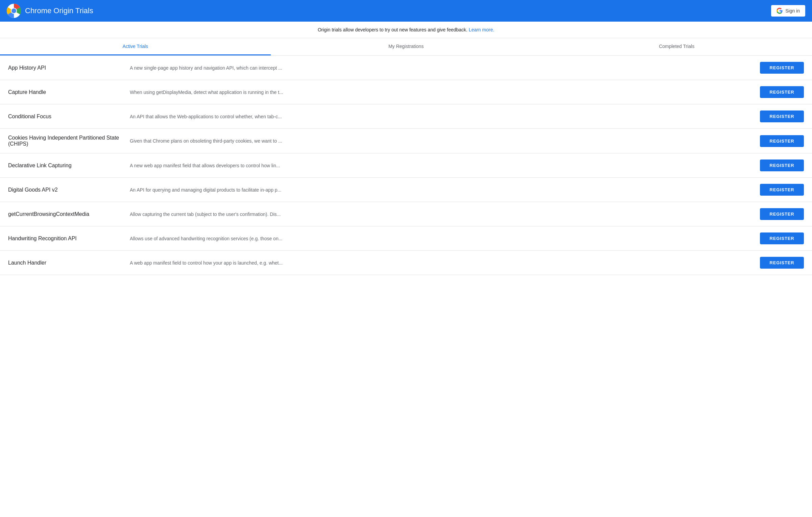  Describe the element at coordinates (406, 263) in the screenshot. I see `trial-row: Launch Handler A web app manifest field …` at that location.